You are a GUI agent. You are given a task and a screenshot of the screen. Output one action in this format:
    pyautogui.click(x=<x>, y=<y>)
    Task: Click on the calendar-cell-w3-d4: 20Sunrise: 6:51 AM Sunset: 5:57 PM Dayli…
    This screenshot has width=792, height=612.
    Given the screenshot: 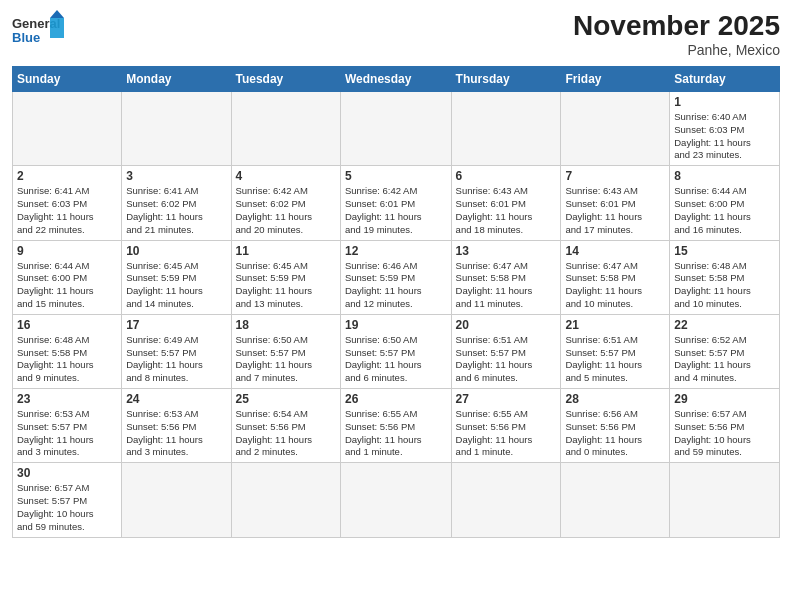 What is the action you would take?
    pyautogui.click(x=506, y=351)
    